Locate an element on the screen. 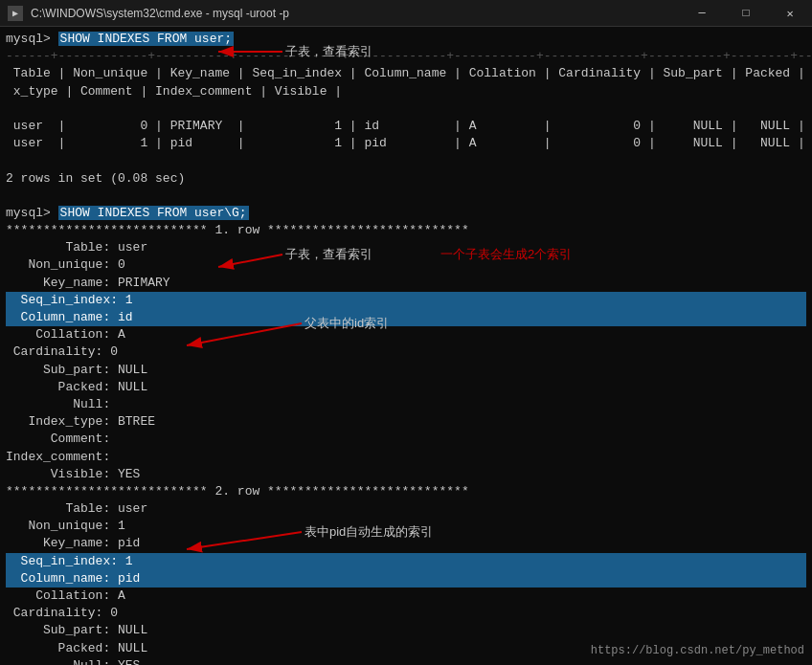 This screenshot has height=665, width=812. title-text: C:\WINDOWS\system32\cmd.exe - mysql -uro… is located at coordinates (160, 13).